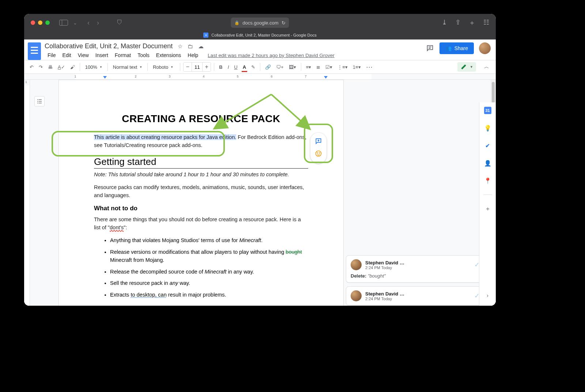 The image size is (585, 392). I want to click on indent-marker-left, so click(105, 78).